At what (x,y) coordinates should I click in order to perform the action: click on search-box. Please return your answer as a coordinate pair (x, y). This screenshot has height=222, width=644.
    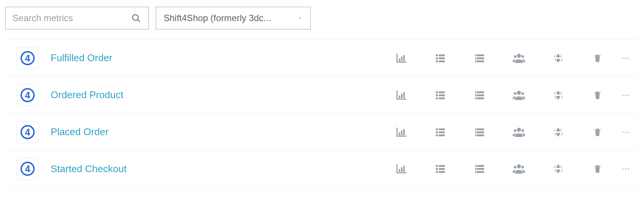
    Looking at the image, I should click on (77, 18).